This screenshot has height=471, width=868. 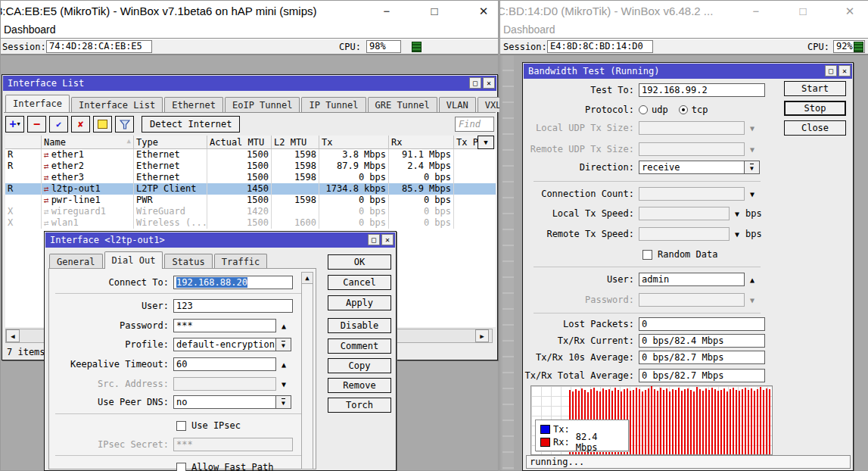 What do you see at coordinates (600, 47) in the screenshot?
I see `session-value: E4:8D:8C:BD:14:D0` at bounding box center [600, 47].